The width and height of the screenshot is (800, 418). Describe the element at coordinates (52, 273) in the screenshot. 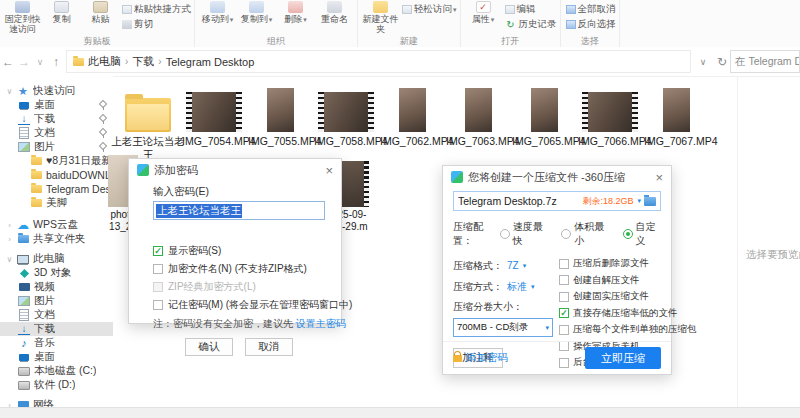

I see `3d-objects-label: 3D 对象` at that location.